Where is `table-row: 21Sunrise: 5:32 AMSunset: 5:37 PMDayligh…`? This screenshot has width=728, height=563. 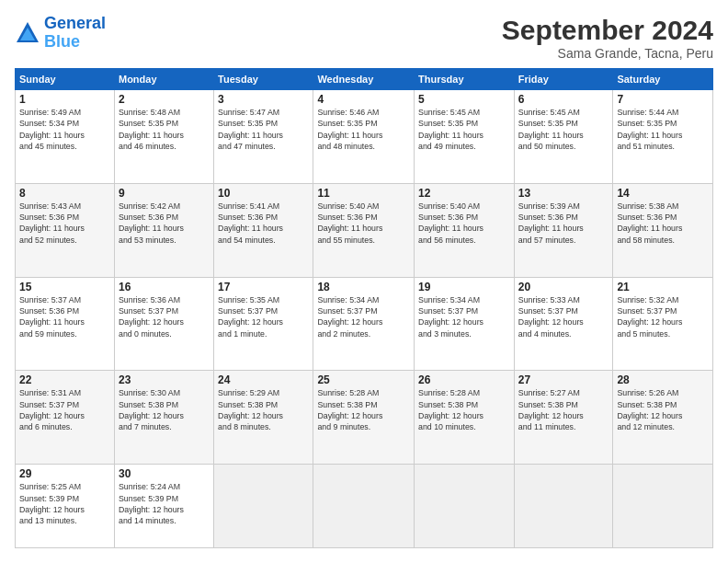 table-row: 21Sunrise: 5:32 AMSunset: 5:37 PMDayligh… is located at coordinates (664, 324).